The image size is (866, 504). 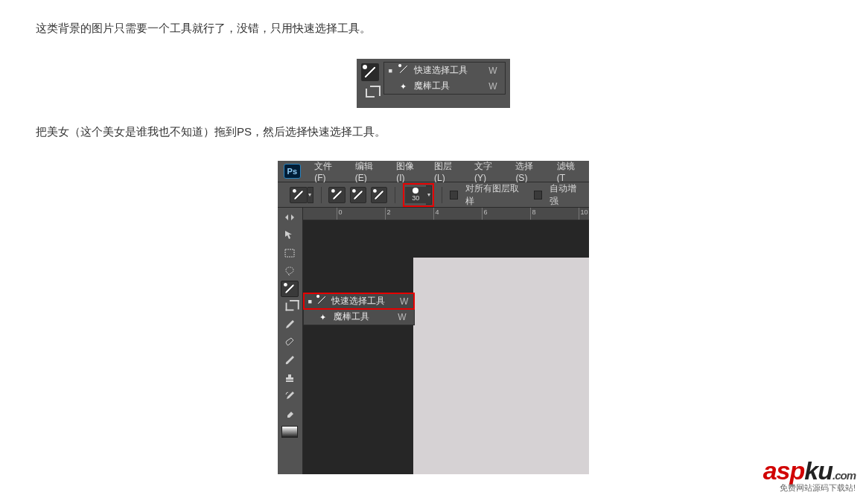 What do you see at coordinates (416, 198) in the screenshot?
I see `brush-size-value: 30` at bounding box center [416, 198].